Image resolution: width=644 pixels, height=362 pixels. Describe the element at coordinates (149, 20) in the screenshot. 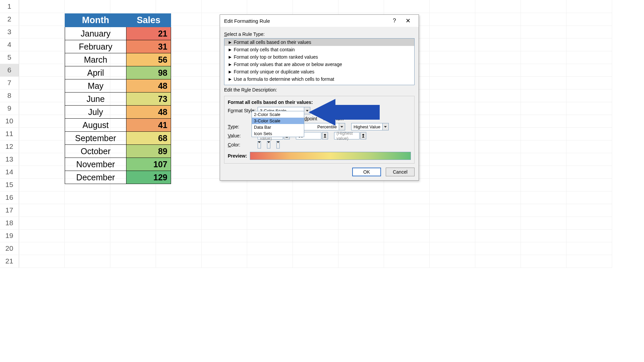

I see `col-header-sales: Sales` at that location.